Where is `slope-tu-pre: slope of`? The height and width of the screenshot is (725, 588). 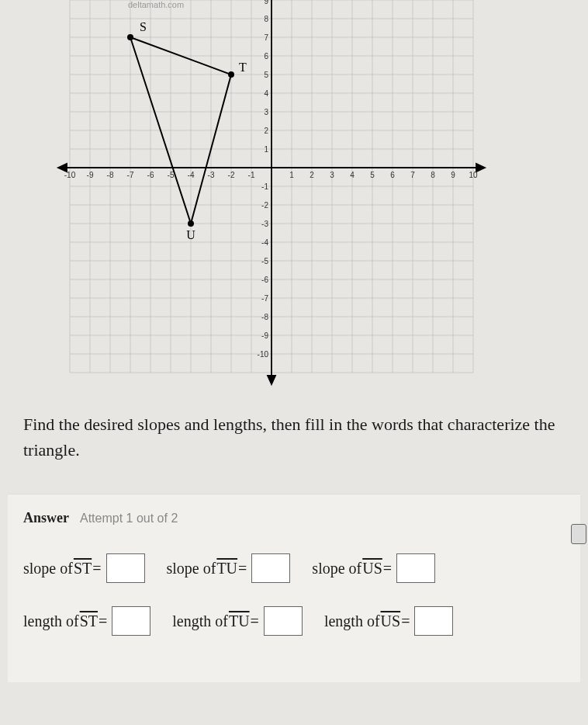
slope-tu-pre: slope of is located at coordinates (192, 568).